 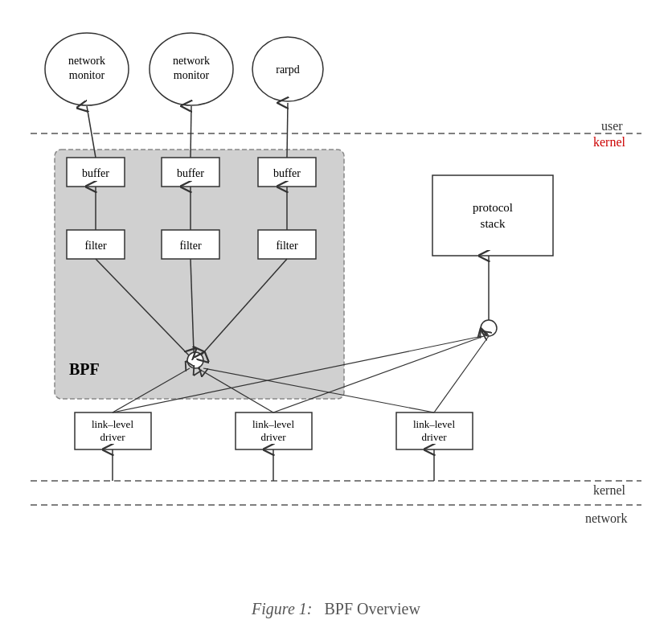 What do you see at coordinates (288, 69) in the screenshot?
I see `svg-text: rarpd` at bounding box center [288, 69].